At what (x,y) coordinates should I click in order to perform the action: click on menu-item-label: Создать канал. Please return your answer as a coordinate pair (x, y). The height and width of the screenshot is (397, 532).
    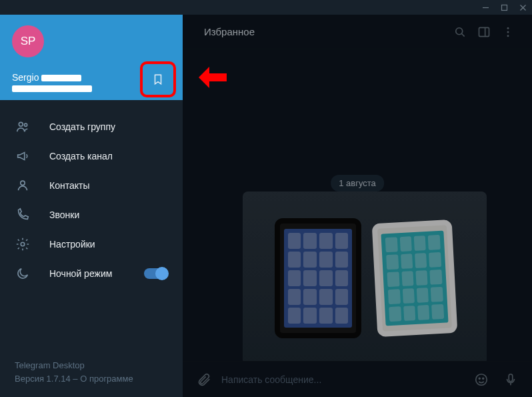
    Looking at the image, I should click on (109, 156).